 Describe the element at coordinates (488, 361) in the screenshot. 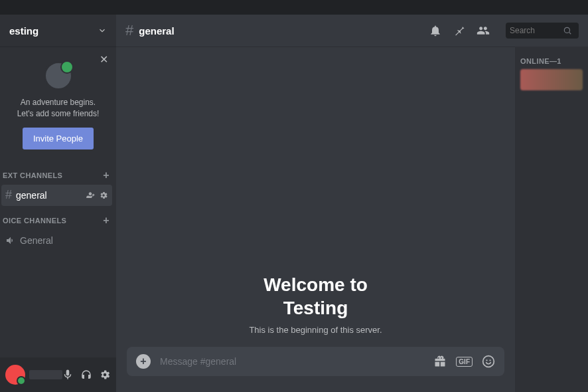

I see `emoji-icon` at that location.